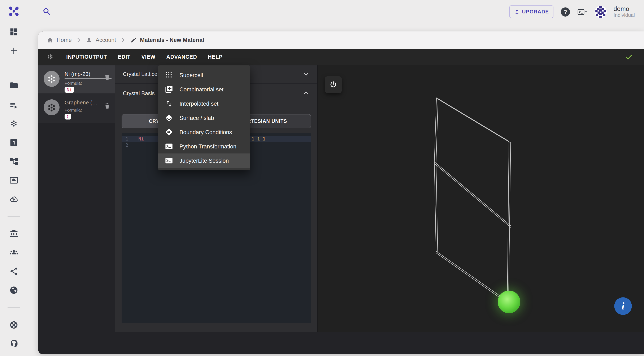  Describe the element at coordinates (14, 344) in the screenshot. I see `headset-icon` at that location.